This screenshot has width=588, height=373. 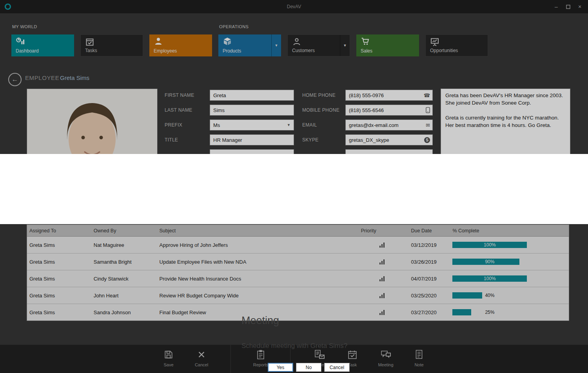 I want to click on tile-label: Employees, so click(x=165, y=51).